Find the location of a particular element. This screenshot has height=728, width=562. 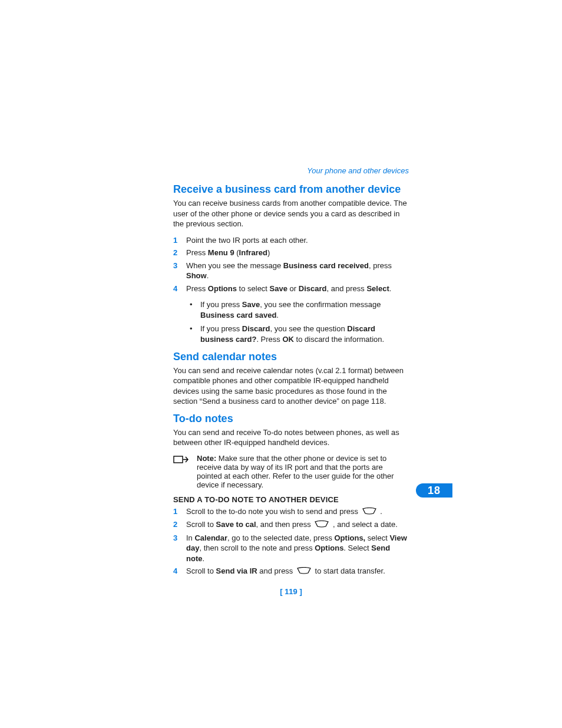

list-item: 3 In Calendar, go to the selected date, … is located at coordinates (291, 548).